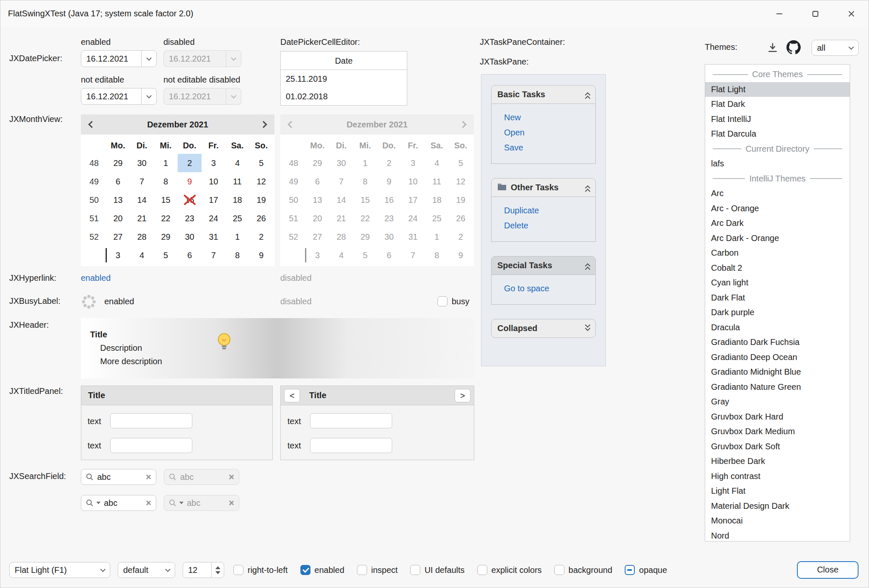 This screenshot has width=869, height=588. What do you see at coordinates (550, 117) in the screenshot?
I see `taskpane-link: New` at bounding box center [550, 117].